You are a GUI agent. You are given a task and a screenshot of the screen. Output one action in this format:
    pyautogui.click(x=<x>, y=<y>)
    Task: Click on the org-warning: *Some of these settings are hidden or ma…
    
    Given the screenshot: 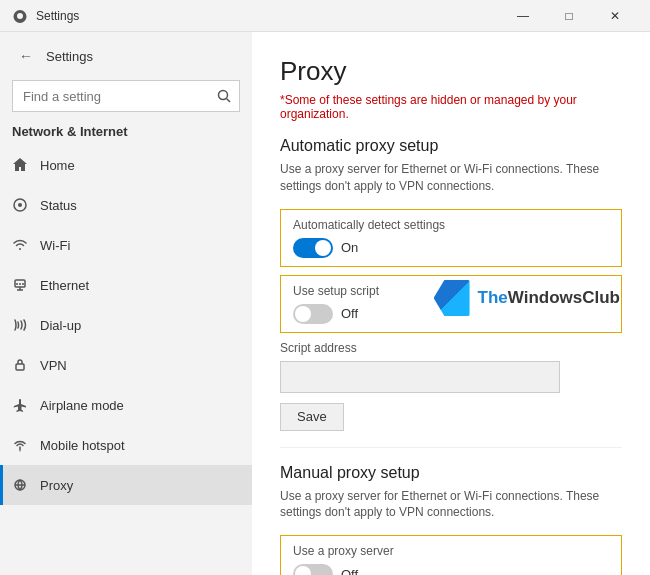 What is the action you would take?
    pyautogui.click(x=451, y=107)
    